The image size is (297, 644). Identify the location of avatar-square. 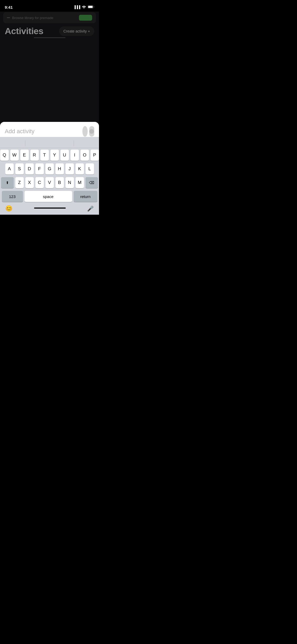
(92, 131).